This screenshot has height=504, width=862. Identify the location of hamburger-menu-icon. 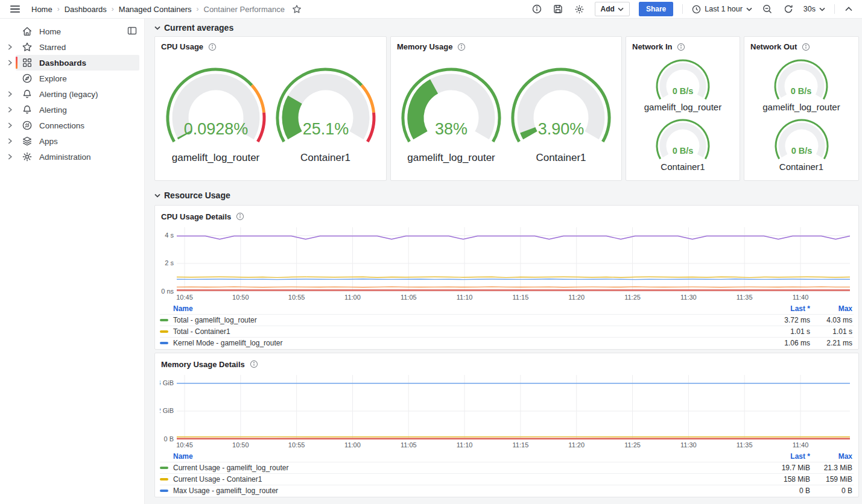
(15, 9).